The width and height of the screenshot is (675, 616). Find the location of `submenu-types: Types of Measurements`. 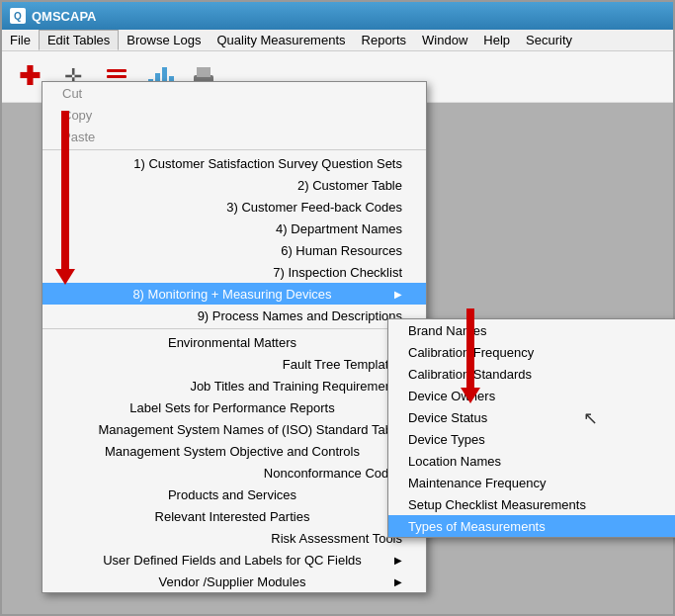

submenu-types: Types of Measurements is located at coordinates (532, 526).